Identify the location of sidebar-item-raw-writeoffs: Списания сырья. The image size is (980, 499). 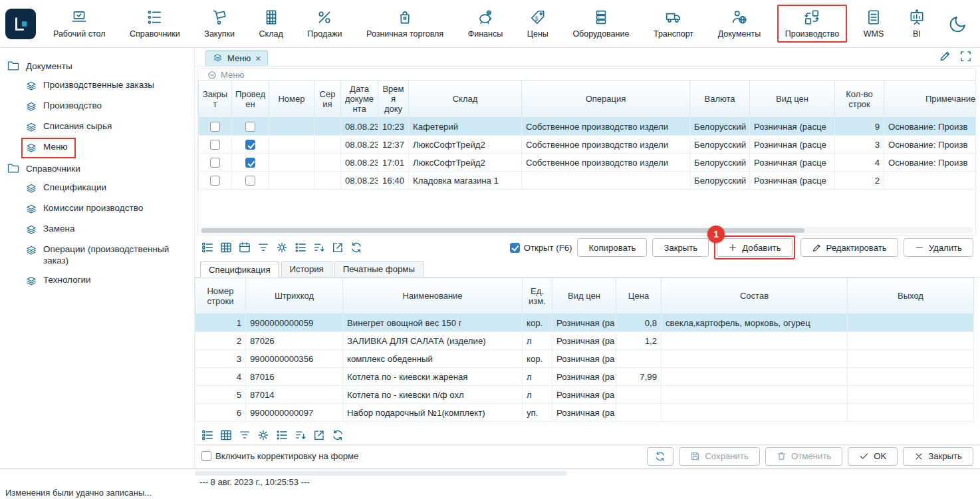
(70, 128).